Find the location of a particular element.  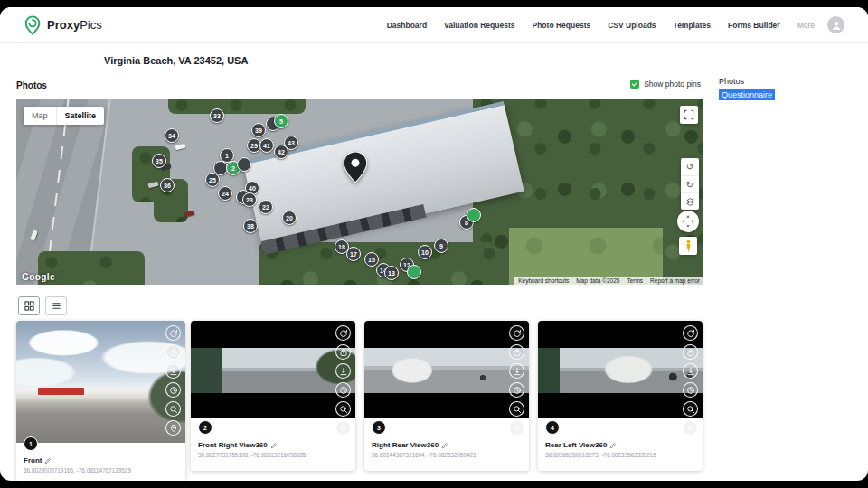

sidebar-link-questionnaire: Questionnaire is located at coordinates (747, 95).